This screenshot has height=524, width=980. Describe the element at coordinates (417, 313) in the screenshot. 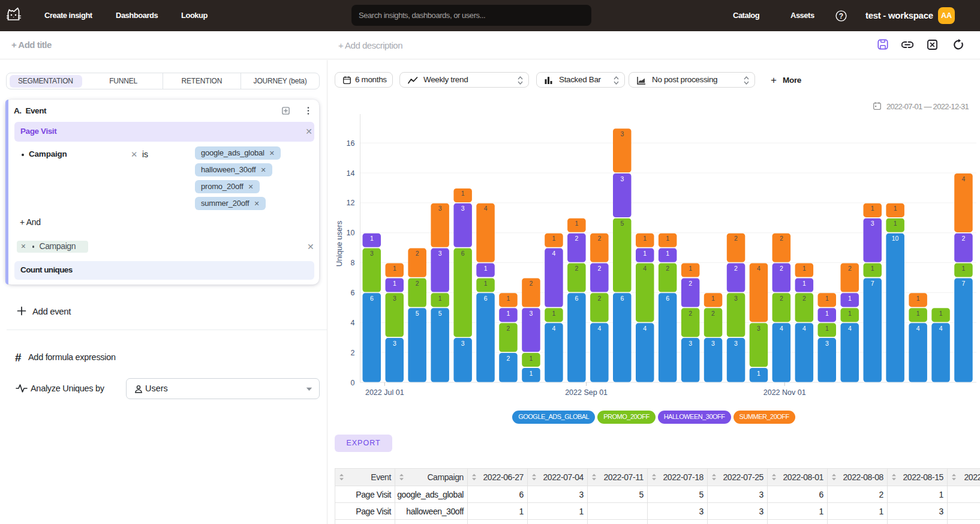

I see `svg-text: 5` at that location.